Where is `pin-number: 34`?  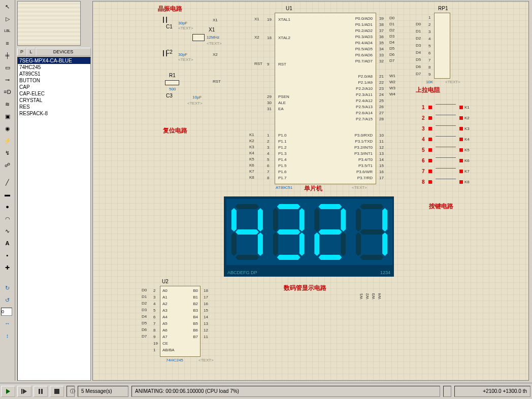
pin-number: 34 is located at coordinates (382, 49).